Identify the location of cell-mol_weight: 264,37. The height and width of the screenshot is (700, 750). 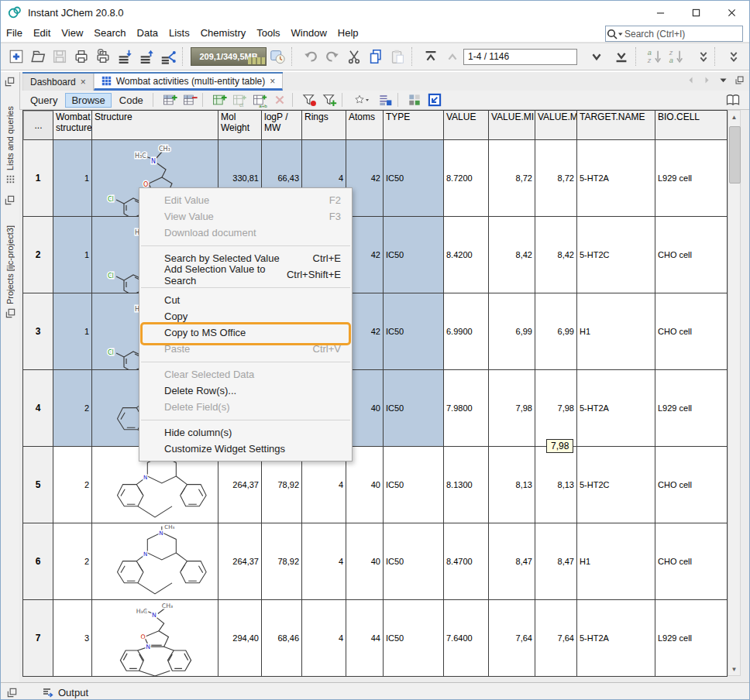
(240, 562).